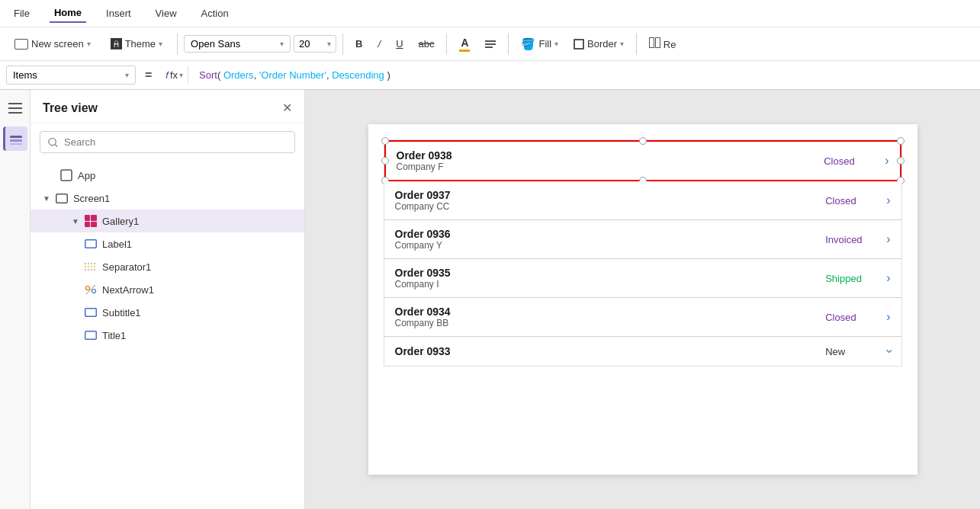 Image resolution: width=980 pixels, height=509 pixels. Describe the element at coordinates (168, 335) in the screenshot. I see `tree-item-title1: Title1` at that location.